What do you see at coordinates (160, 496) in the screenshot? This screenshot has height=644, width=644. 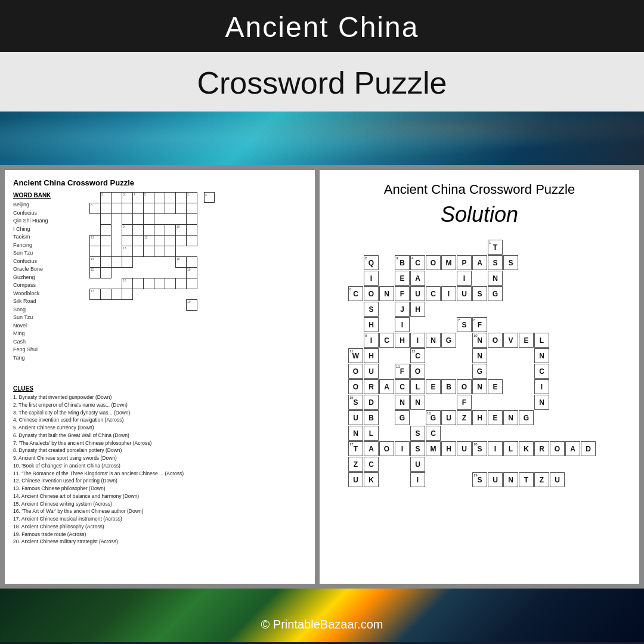 I see `clue-14: 14. Ancient Chinese art of balance and h…` at bounding box center [160, 496].